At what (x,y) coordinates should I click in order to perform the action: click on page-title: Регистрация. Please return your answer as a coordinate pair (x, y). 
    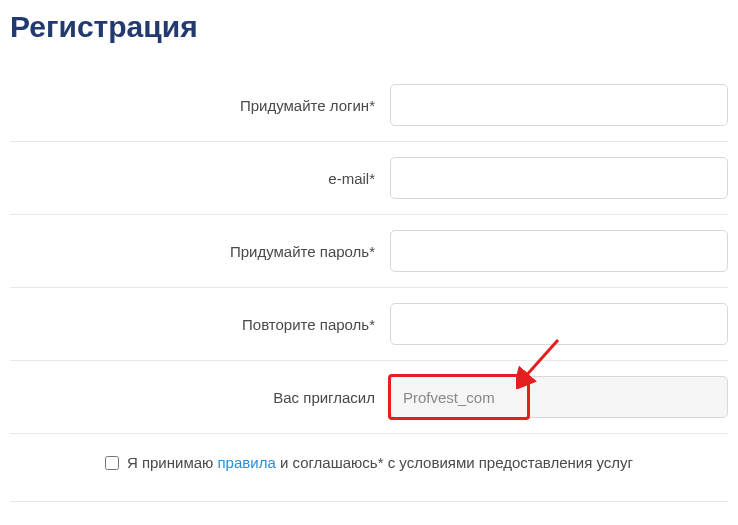
    Looking at the image, I should click on (369, 27).